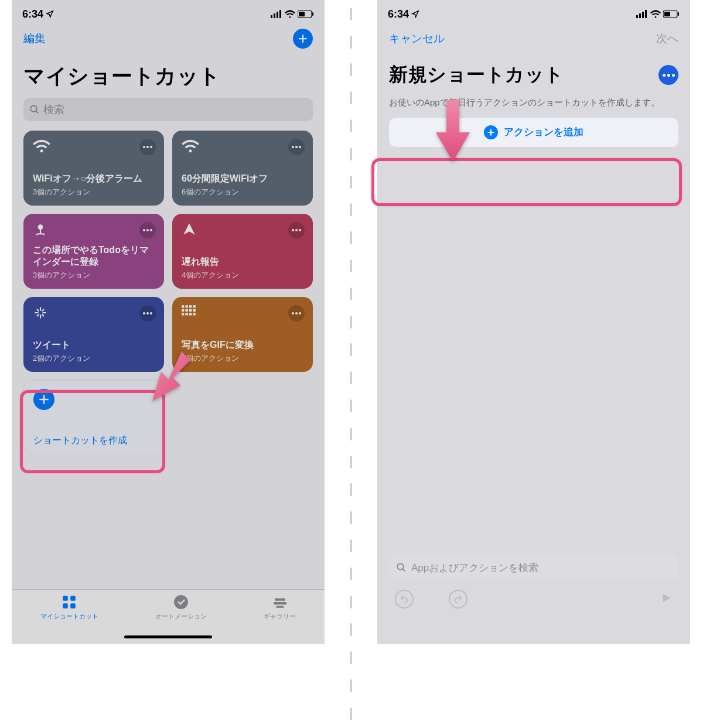 The image size is (703, 728). What do you see at coordinates (181, 602) in the screenshot?
I see `automation-icon` at bounding box center [181, 602].